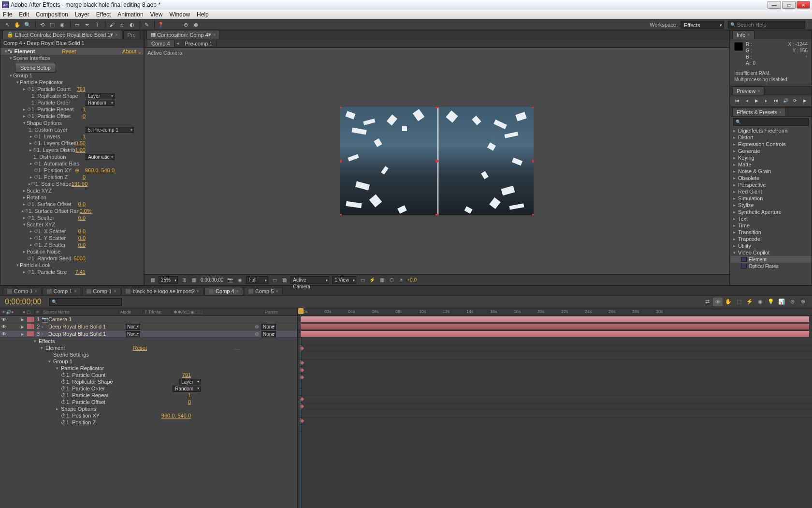  What do you see at coordinates (72, 58) in the screenshot?
I see `scene-interface-group: ▾Scene Interface` at bounding box center [72, 58].